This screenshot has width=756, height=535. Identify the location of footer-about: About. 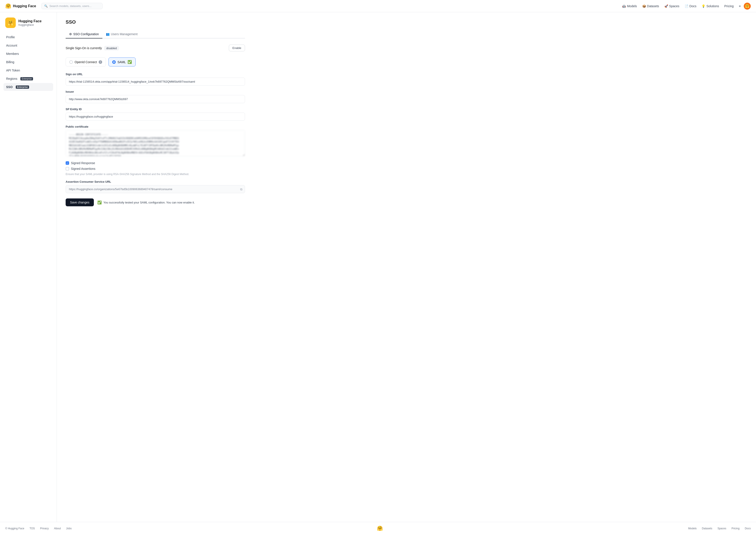
(57, 528).